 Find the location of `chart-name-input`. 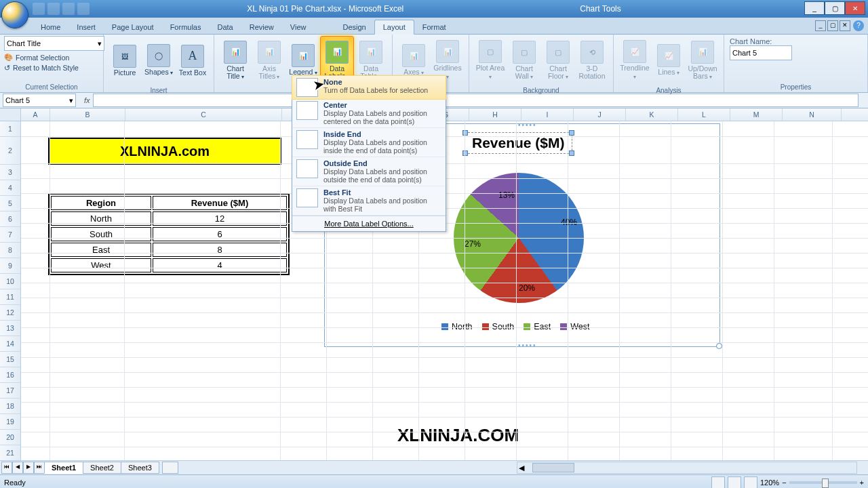

chart-name-input is located at coordinates (761, 53).